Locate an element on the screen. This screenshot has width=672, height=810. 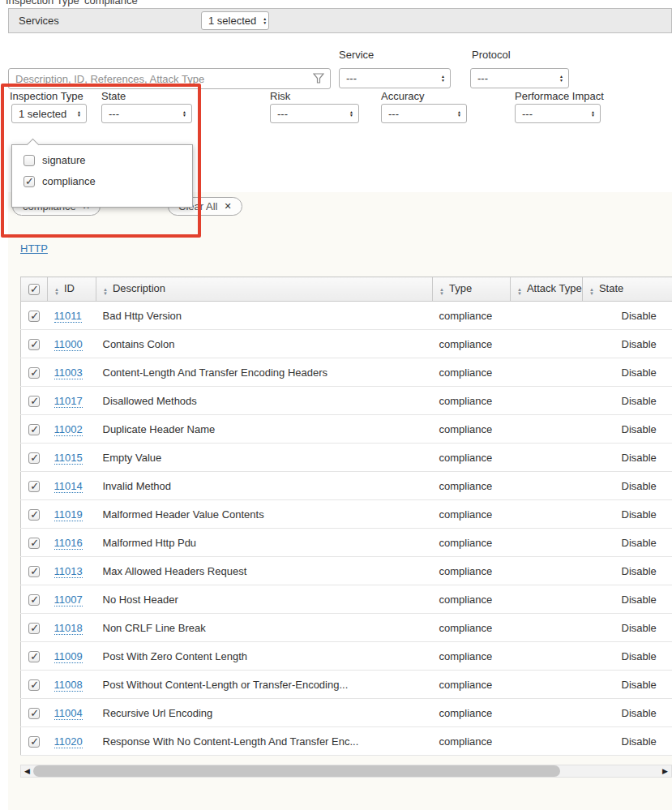
row-description: Contains Colon is located at coordinates (264, 344).